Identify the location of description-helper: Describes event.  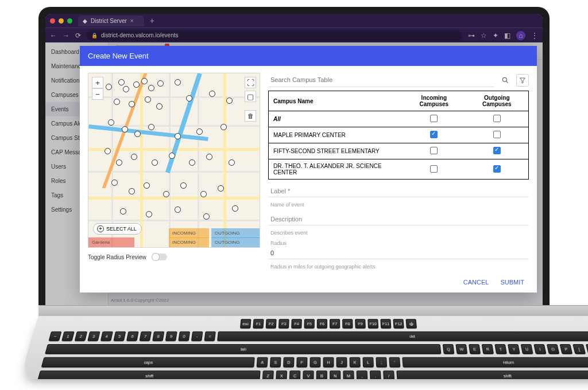
(399, 232).